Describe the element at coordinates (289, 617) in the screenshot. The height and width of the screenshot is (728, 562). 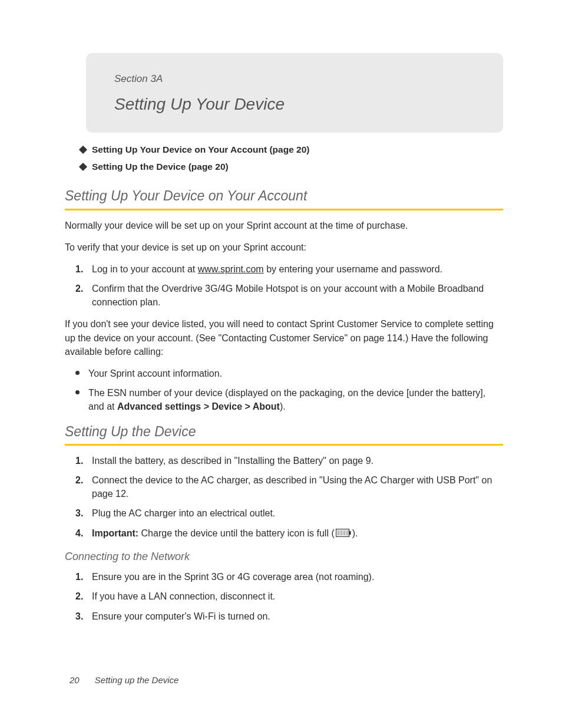
I see `list-item: 3. Ensure your computer's Wi-Fi is turne…` at that location.